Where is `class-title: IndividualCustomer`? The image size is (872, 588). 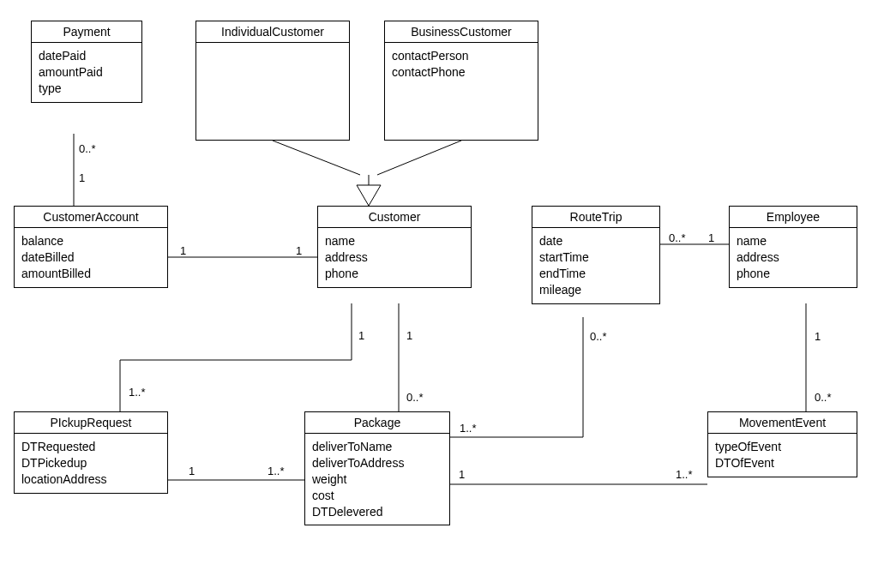
class-title: IndividualCustomer is located at coordinates (273, 33).